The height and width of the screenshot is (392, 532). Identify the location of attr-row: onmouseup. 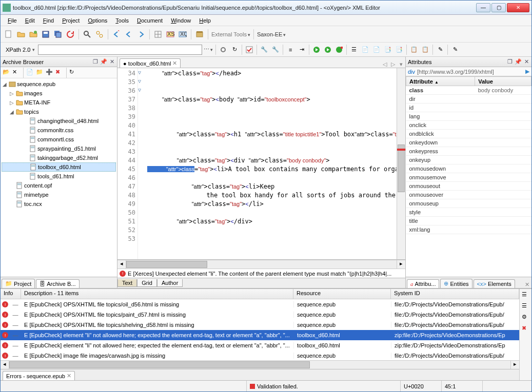
(469, 204).